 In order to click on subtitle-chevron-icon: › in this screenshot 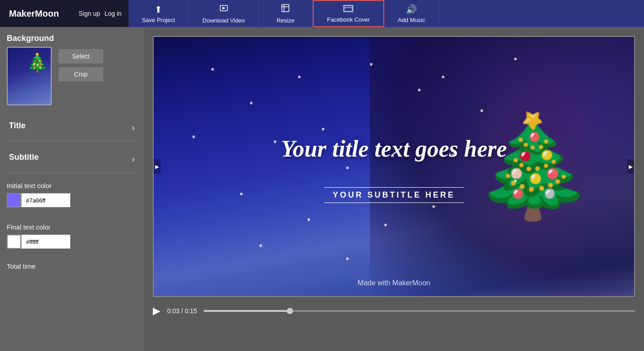, I will do `click(133, 159)`.